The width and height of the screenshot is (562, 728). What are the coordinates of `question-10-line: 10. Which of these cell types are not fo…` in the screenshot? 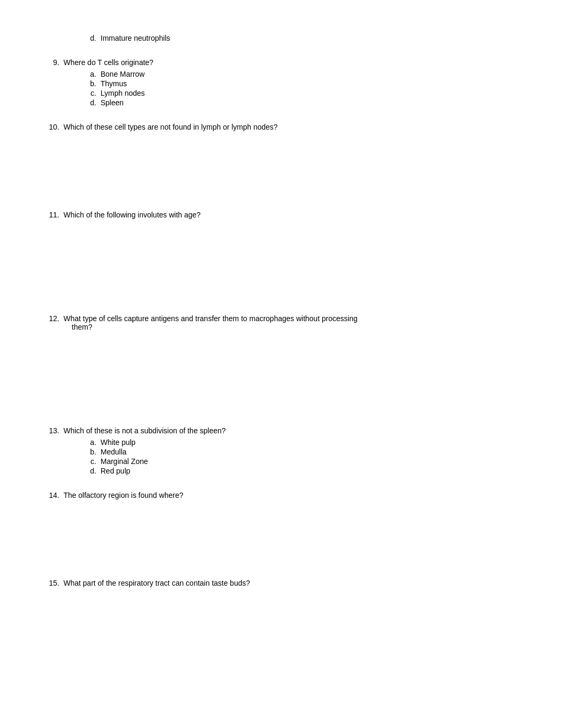 It's located at (238, 127).